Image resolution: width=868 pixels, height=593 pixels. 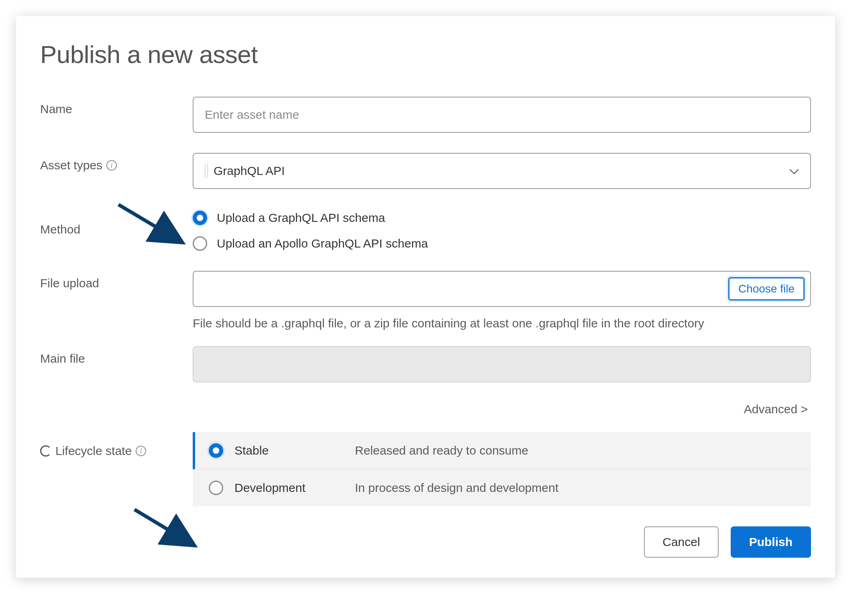 I want to click on chevron-down-icon, so click(x=794, y=171).